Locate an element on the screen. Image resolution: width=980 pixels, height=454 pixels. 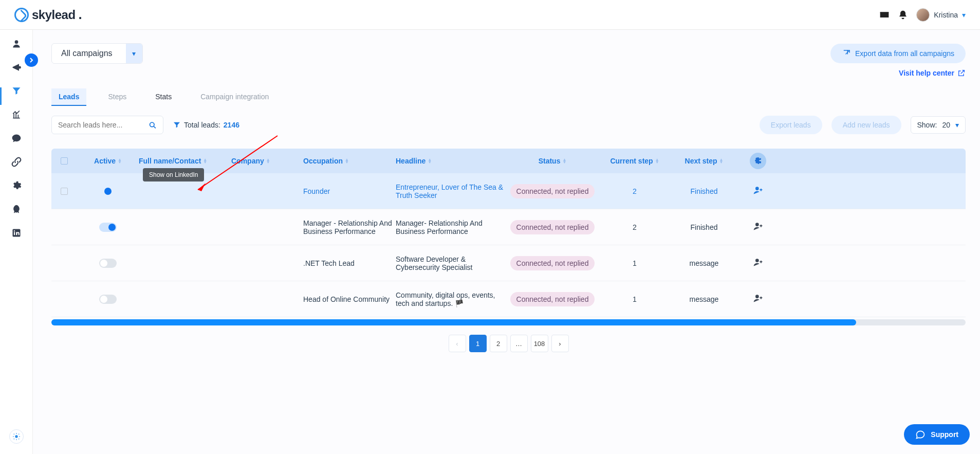
active-indicator is located at coordinates (108, 191).